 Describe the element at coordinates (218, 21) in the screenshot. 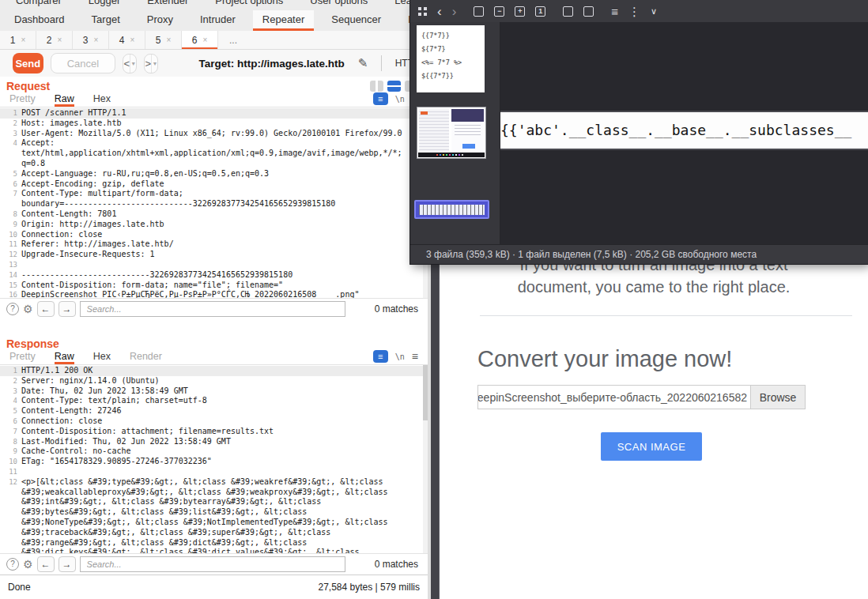

I see `module-tab: Intruder` at that location.